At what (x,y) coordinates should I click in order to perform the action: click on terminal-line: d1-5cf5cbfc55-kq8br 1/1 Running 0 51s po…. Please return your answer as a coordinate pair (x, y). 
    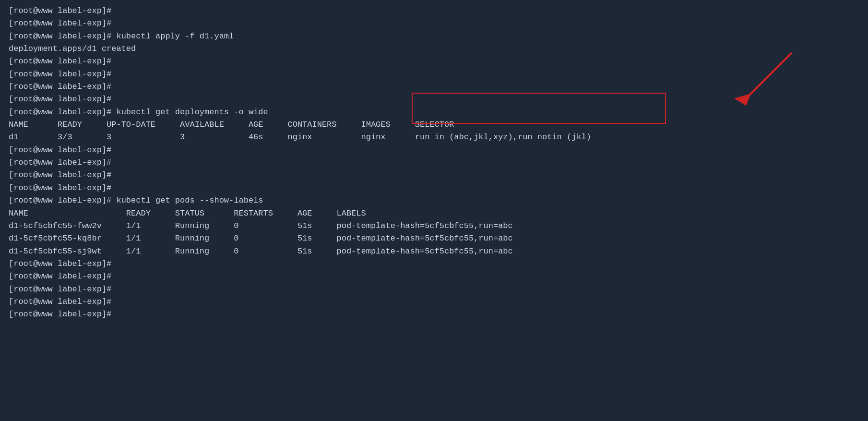
    Looking at the image, I should click on (434, 239).